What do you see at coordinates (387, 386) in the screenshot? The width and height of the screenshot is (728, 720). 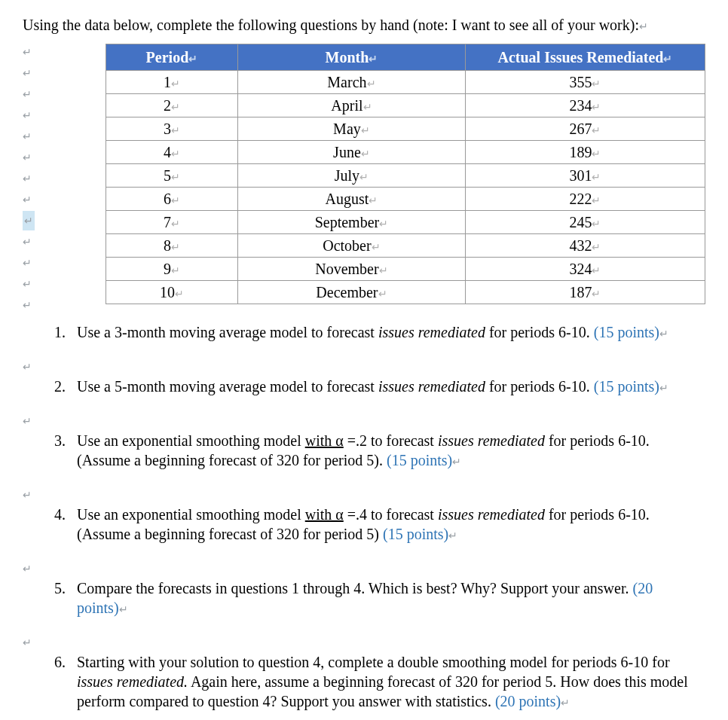 I see `question-2: Use a 5-month moving average model to fo…` at bounding box center [387, 386].